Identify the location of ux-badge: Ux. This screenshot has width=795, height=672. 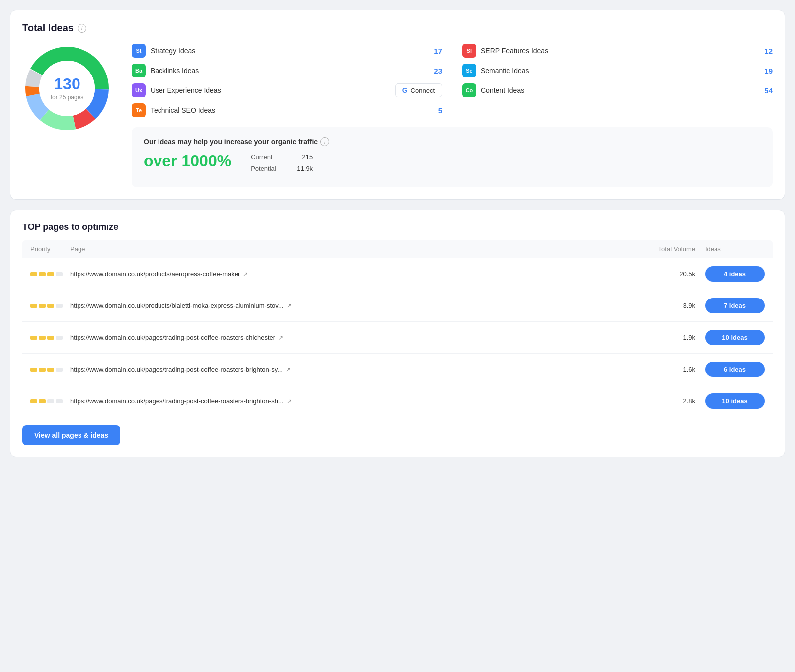
(139, 90).